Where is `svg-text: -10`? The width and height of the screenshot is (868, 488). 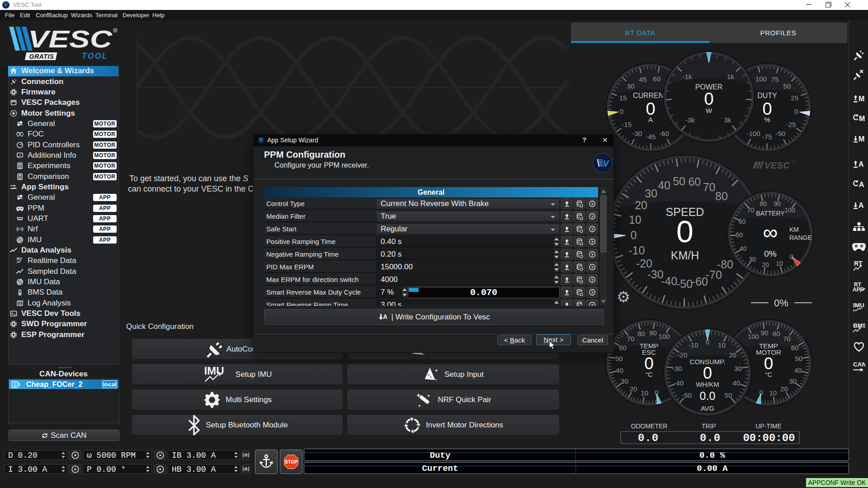 svg-text: -10 is located at coordinates (637, 250).